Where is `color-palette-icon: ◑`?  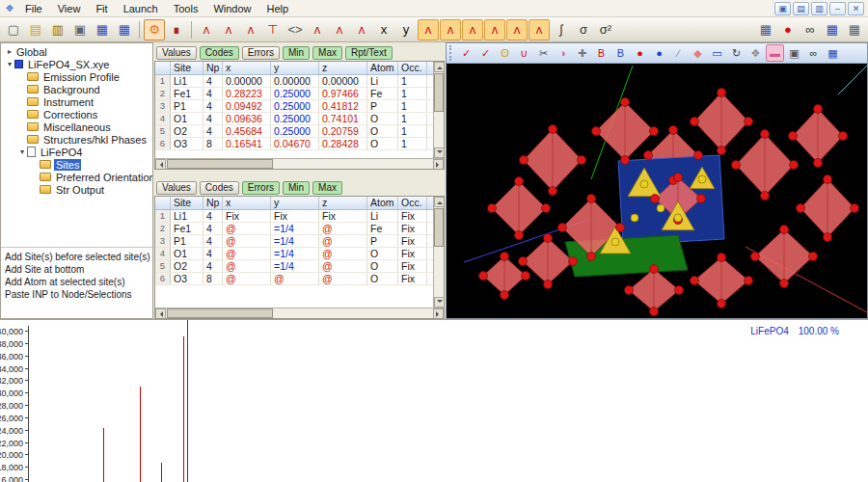 color-palette-icon: ◑ is located at coordinates (563, 53).